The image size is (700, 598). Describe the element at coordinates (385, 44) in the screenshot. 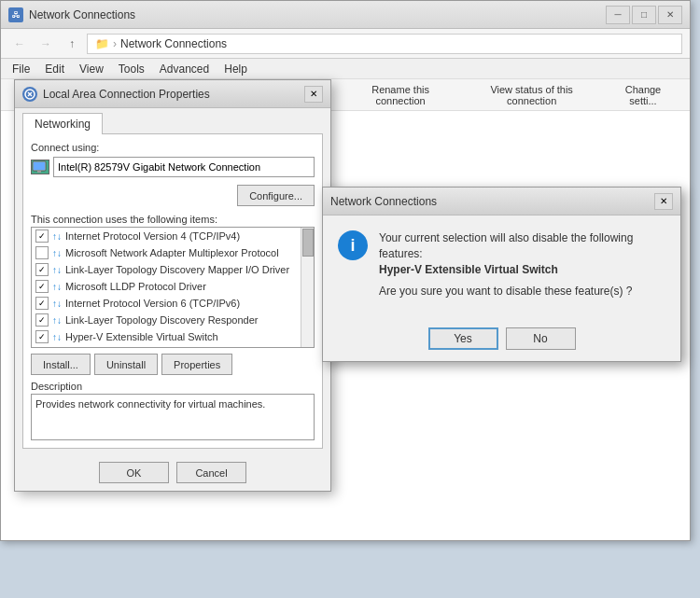

I see `breadcrumb: 📁 › Network Connections` at that location.